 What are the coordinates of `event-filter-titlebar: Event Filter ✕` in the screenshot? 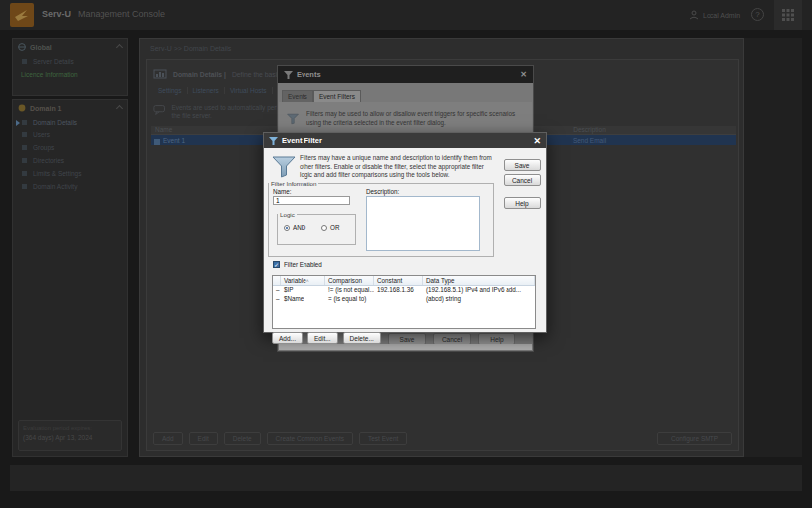 It's located at (405, 141).